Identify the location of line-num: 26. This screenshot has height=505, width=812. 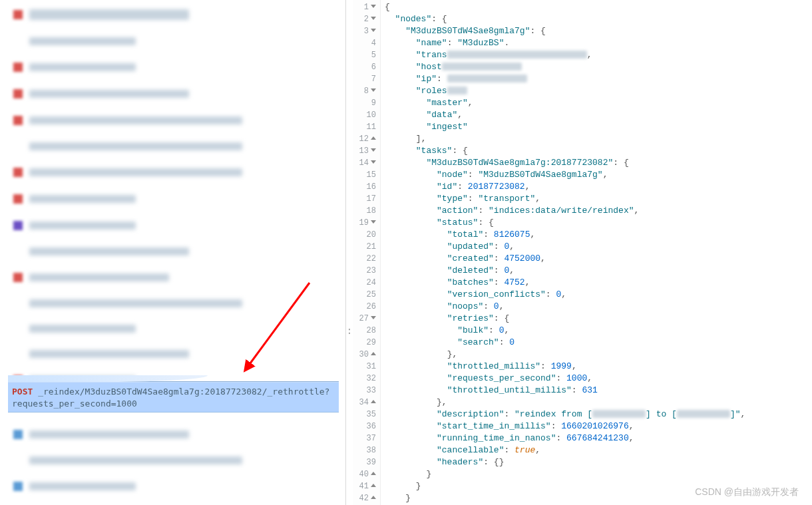
(365, 307).